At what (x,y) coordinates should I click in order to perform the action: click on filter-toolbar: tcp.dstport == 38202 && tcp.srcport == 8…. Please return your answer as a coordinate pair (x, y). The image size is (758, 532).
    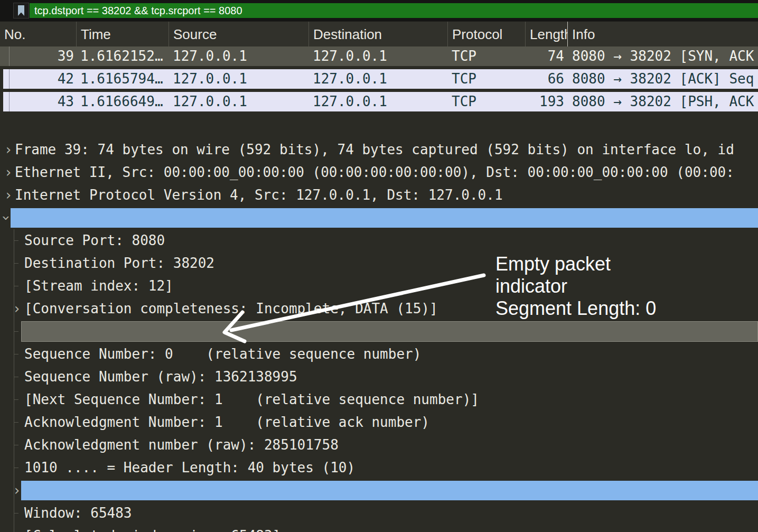
    Looking at the image, I should click on (379, 11).